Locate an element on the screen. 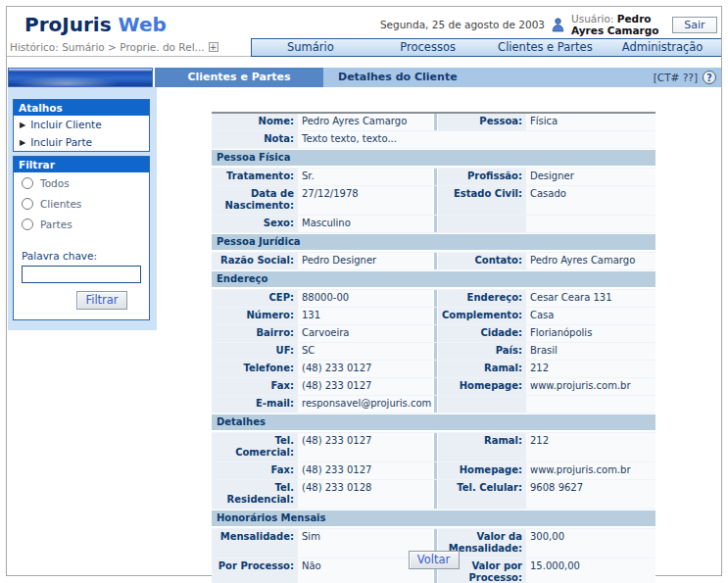 The width and height of the screenshot is (728, 583). field-label: Tel. Residencial: is located at coordinates (255, 494).